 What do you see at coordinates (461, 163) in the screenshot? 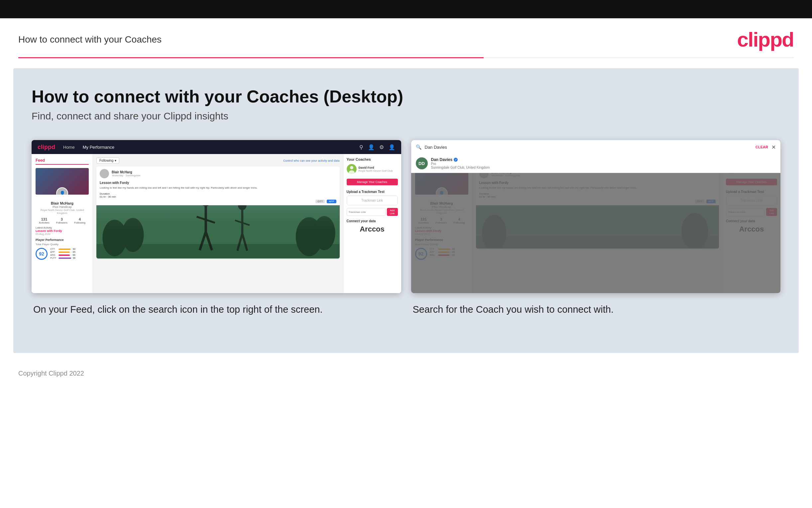
I see `result-info: Dan Davies ✓ Pro Sunningdale Golf Club, …` at bounding box center [461, 163].